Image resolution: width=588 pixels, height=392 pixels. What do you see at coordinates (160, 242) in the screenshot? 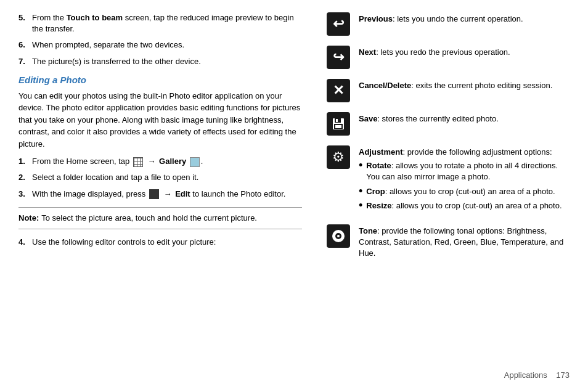
I see `list-item-4: 4. Use the following editor controls to …` at bounding box center [160, 242].